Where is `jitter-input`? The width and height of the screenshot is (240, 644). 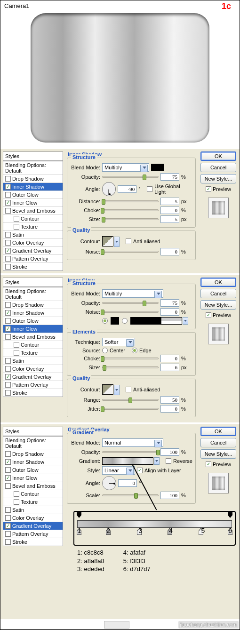
jitter-input is located at coordinates (170, 409).